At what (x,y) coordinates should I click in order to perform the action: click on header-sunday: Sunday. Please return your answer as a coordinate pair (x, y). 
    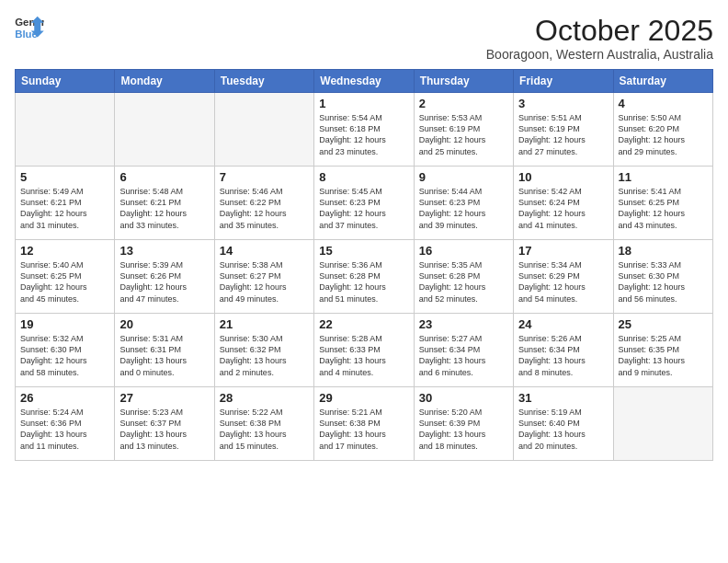
    Looking at the image, I should click on (65, 81).